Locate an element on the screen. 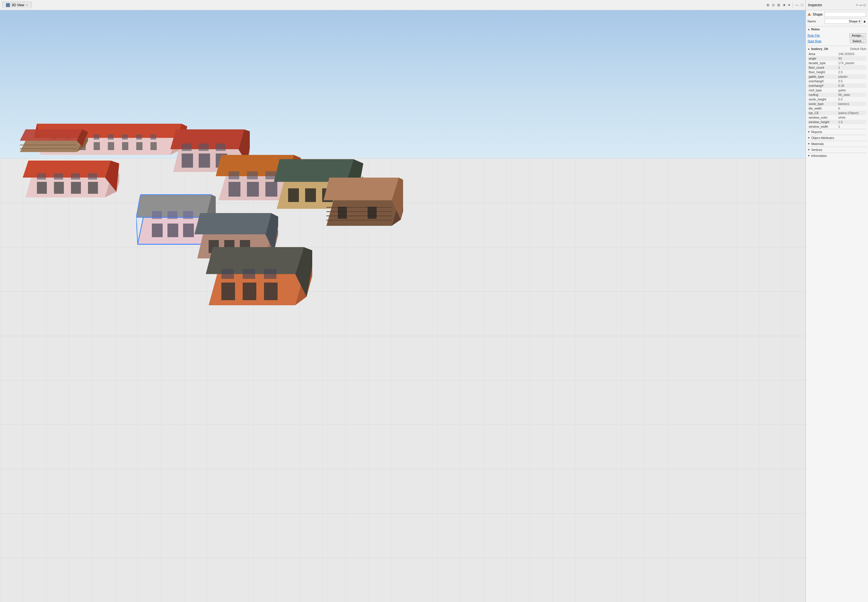 This screenshot has width=868, height=602. nav-icon: ⊕ is located at coordinates (768, 5).